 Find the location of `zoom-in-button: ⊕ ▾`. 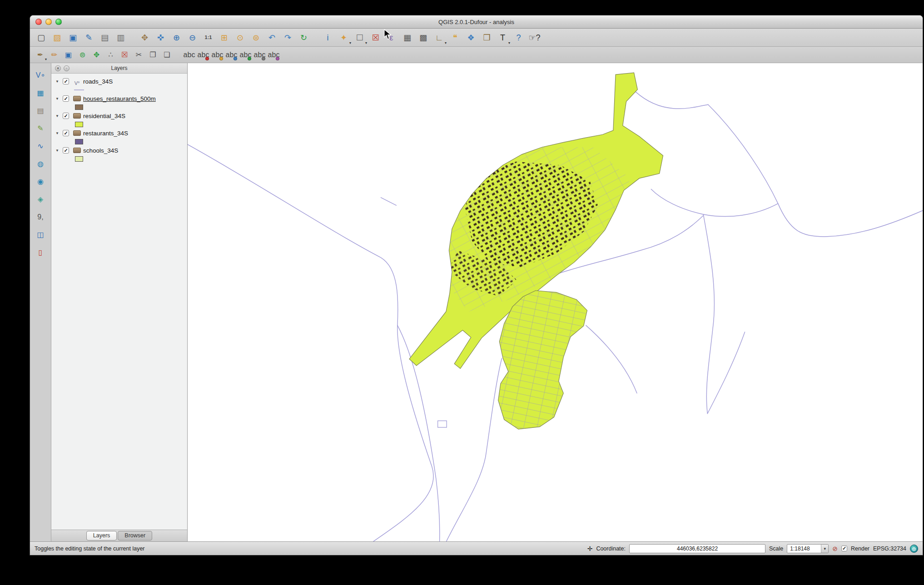

zoom-in-button: ⊕ ▾ is located at coordinates (176, 37).